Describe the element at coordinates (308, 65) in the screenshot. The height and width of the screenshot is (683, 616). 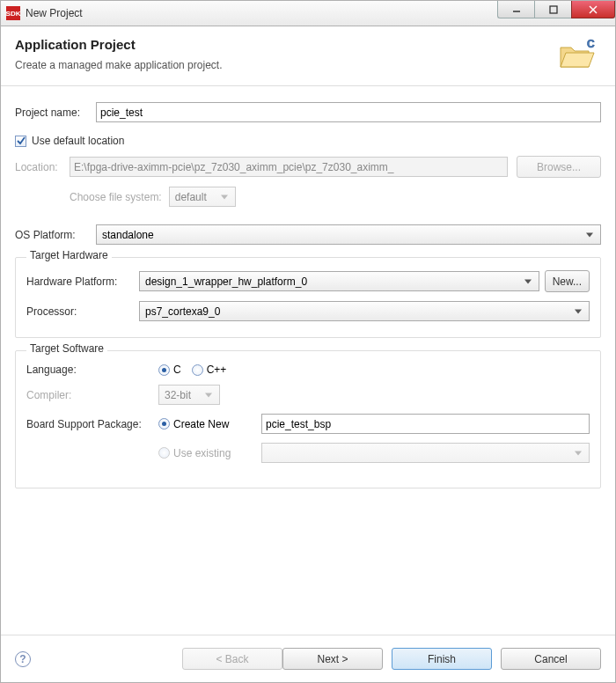
I see `page-subtitle: Create a managed make application projec…` at that location.